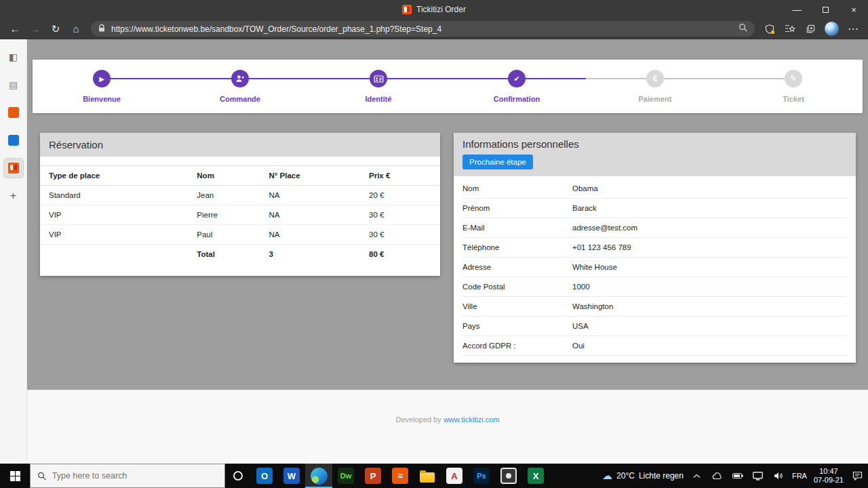 This screenshot has width=868, height=488. I want to click on photos-app-button, so click(509, 476).